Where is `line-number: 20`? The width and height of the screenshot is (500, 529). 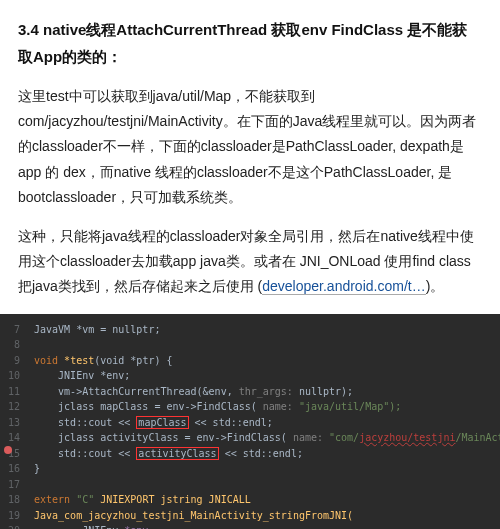
line-number: 20 is located at coordinates (13, 526).